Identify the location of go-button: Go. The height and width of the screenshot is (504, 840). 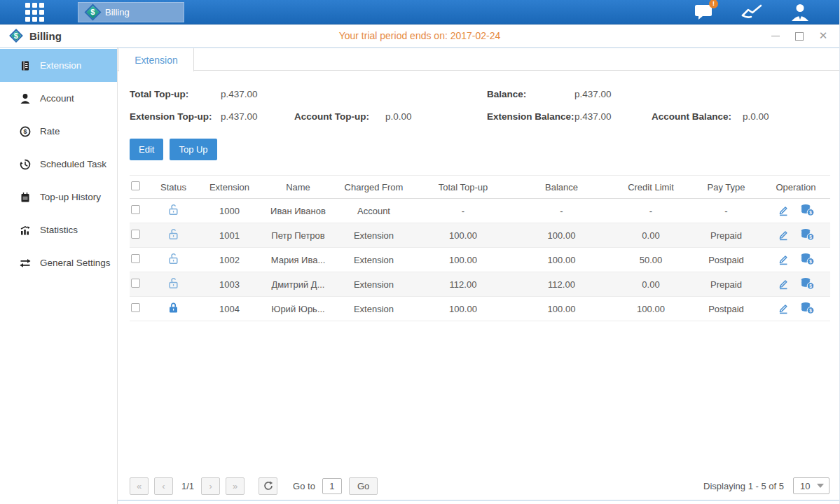
(363, 486).